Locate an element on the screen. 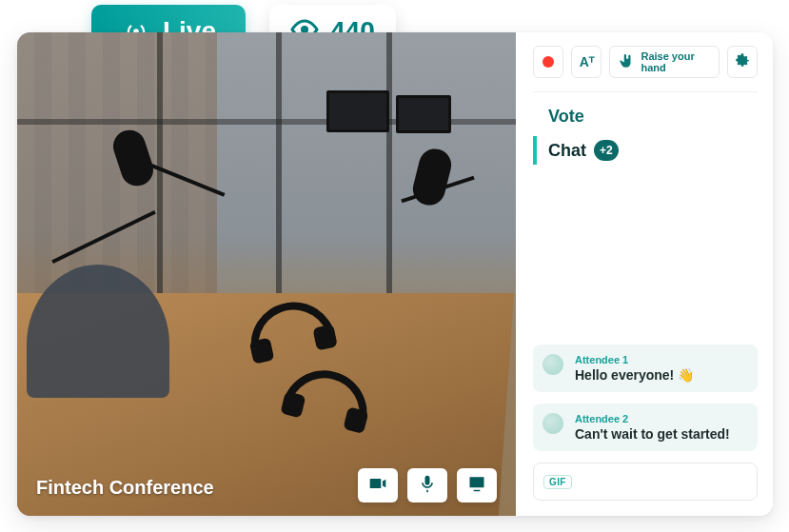 The height and width of the screenshot is (532, 789). hand-icon is located at coordinates (626, 62).